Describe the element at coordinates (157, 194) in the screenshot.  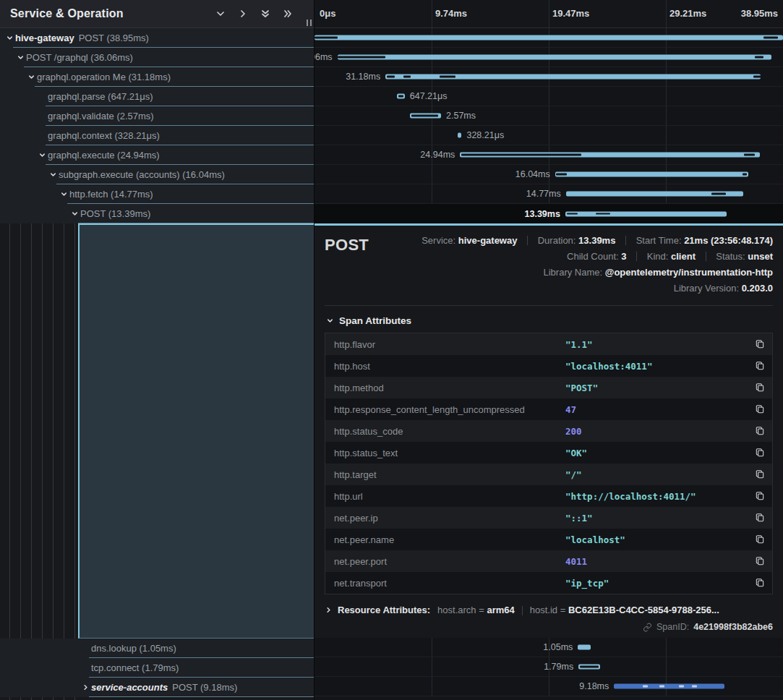
I see `tree-row-http-fetch: http.fetch (14.77ms)` at that location.